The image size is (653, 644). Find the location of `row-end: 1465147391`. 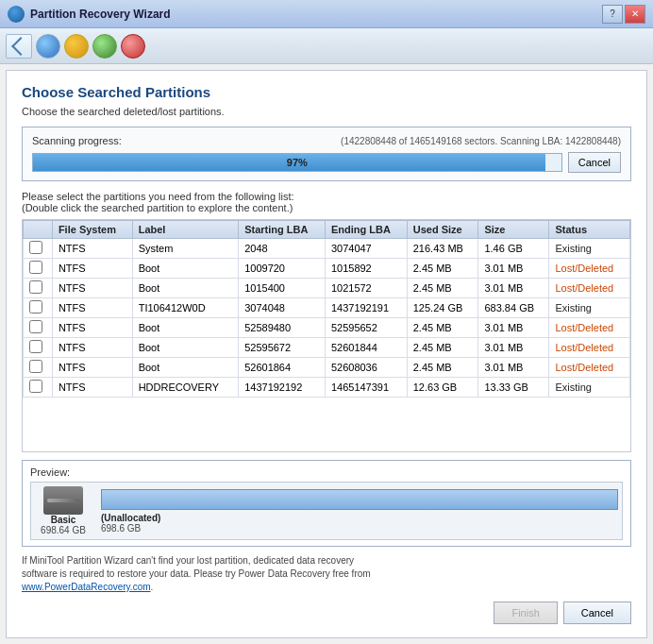

row-end: 1465147391 is located at coordinates (366, 387).